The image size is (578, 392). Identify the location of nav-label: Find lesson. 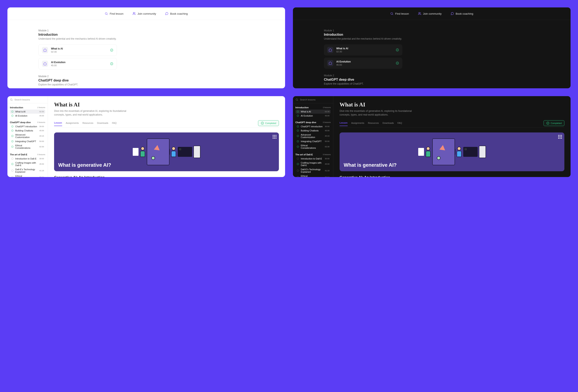
(116, 14).